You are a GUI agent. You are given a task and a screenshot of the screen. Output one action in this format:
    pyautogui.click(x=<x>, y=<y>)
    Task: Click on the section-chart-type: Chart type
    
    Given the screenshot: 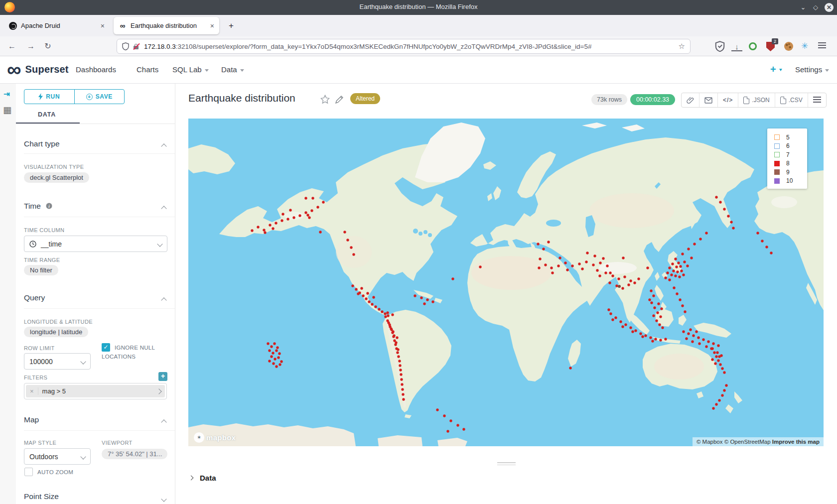 What is the action you would take?
    pyautogui.click(x=96, y=144)
    